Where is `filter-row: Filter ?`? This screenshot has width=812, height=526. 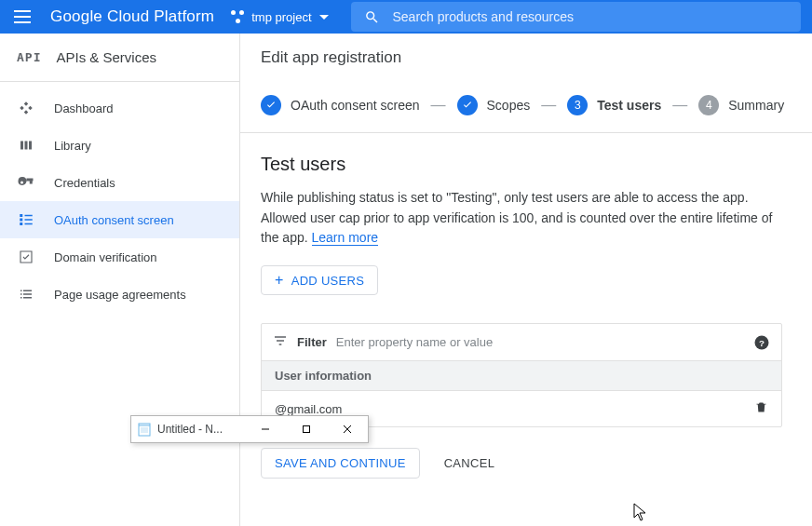
filter-row: Filter ? is located at coordinates (521, 343).